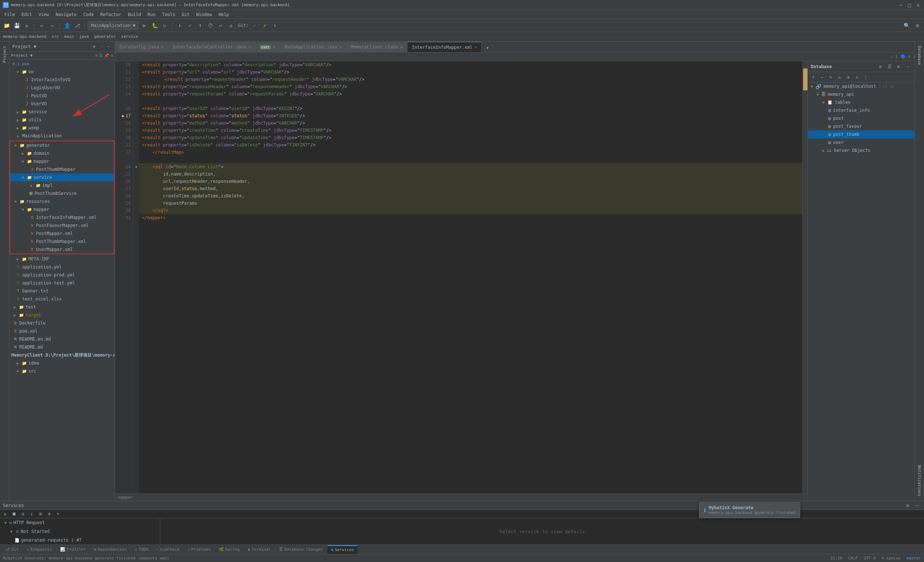 This screenshot has height=562, width=924. What do you see at coordinates (154, 26) in the screenshot?
I see `debug-button: 🐛` at bounding box center [154, 26].